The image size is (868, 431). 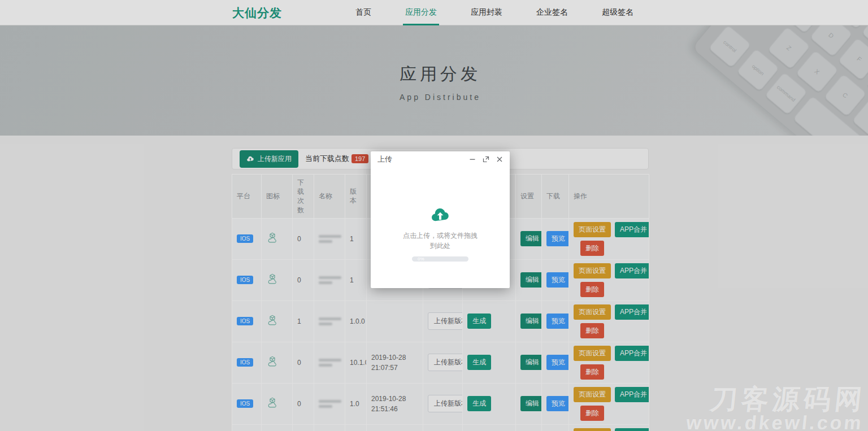 I want to click on upload-modal-body: 点击上传，或将文件拖拽 到此处 0%, so click(x=440, y=228).